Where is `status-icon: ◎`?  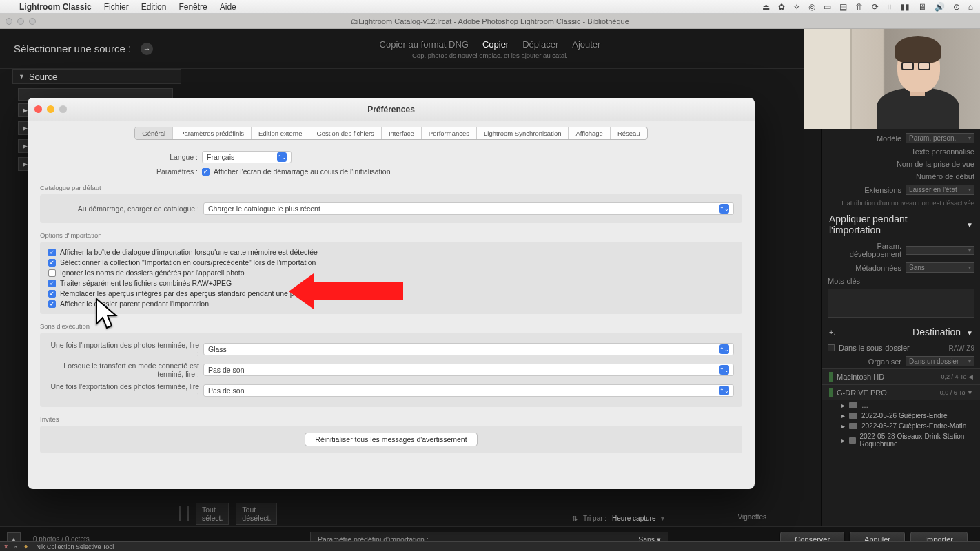
status-icon: ◎ is located at coordinates (812, 7).